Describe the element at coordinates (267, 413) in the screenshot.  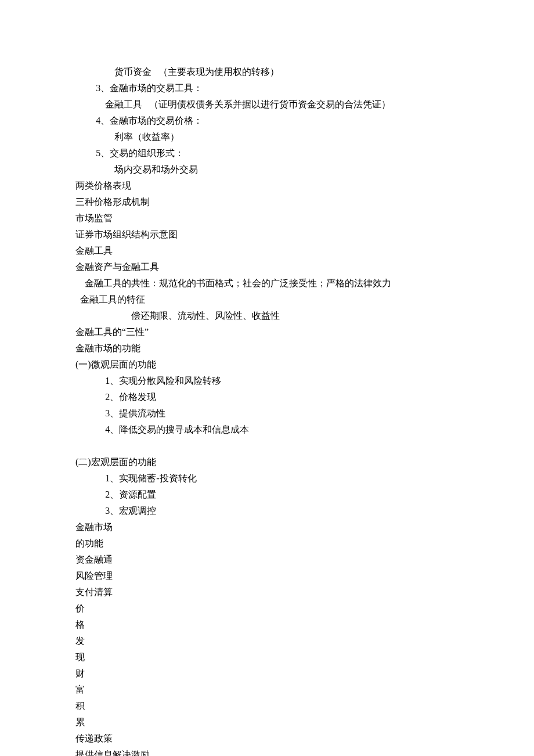
I see `text-line: 3、提供流动性` at that location.